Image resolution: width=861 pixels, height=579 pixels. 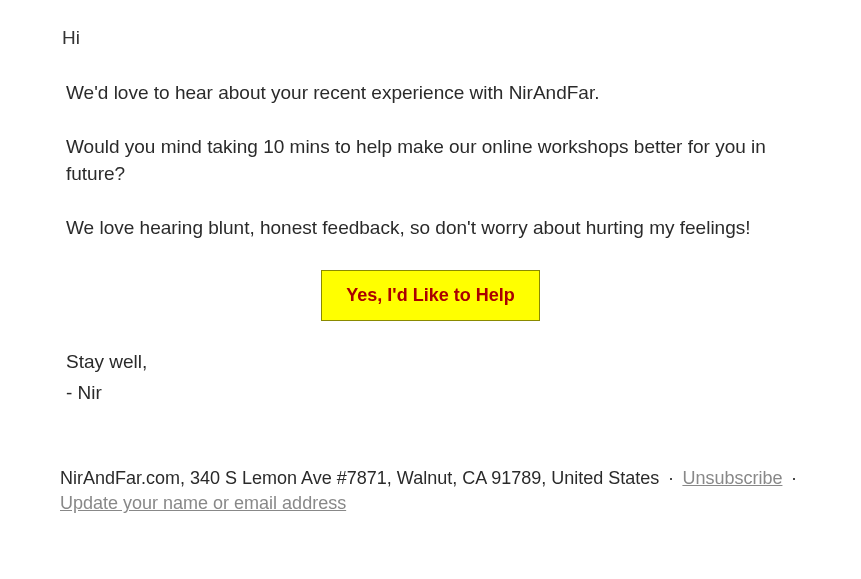 What do you see at coordinates (203, 503) in the screenshot?
I see `update-info-link: Update your name or email address` at bounding box center [203, 503].